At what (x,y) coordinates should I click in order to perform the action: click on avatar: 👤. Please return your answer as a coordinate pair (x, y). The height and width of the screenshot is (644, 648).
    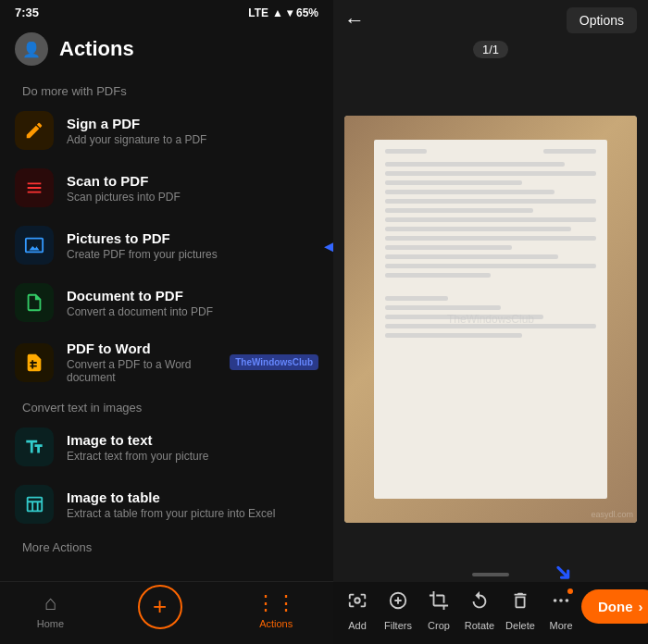
    Looking at the image, I should click on (31, 49).